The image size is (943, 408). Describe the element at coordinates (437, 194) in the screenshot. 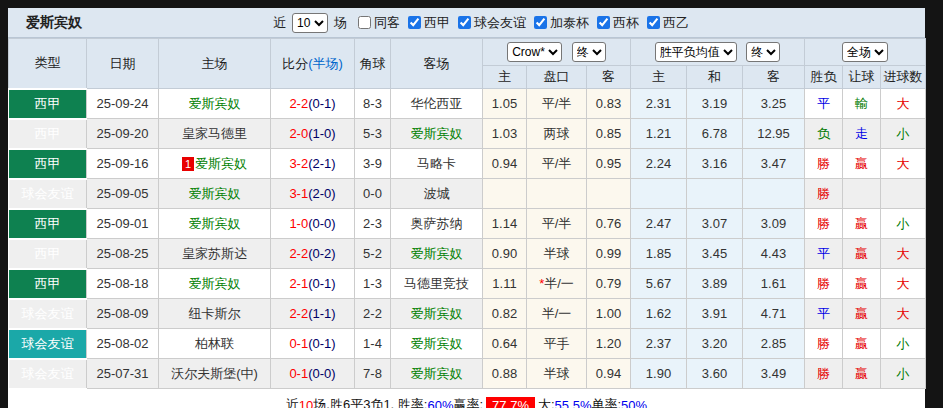

I see `away-team: 波城` at that location.